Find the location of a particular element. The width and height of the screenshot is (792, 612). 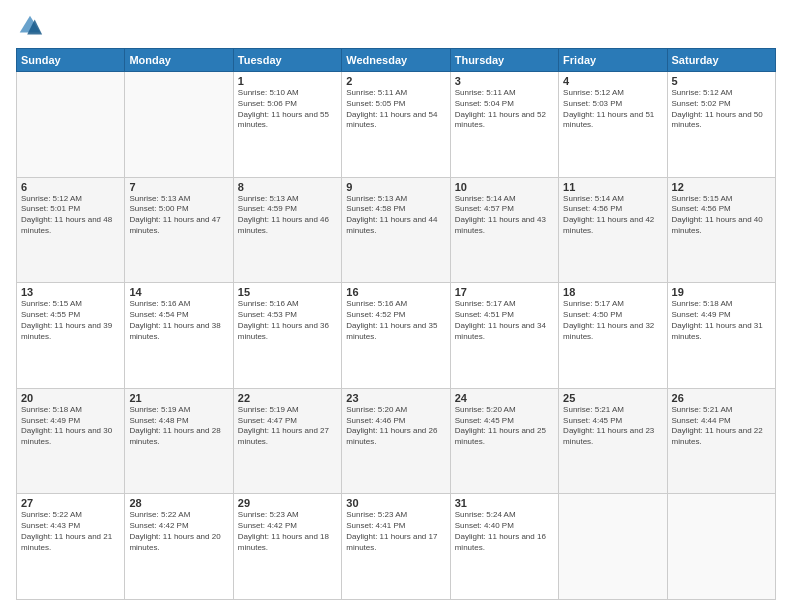

day-info: Sunrise: 5:19 AM Sunset: 4:47 PM Dayligh… is located at coordinates (288, 426).